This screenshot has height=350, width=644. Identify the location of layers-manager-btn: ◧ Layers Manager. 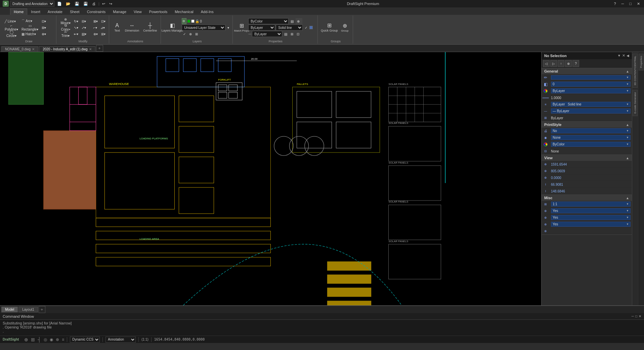
(172, 28).